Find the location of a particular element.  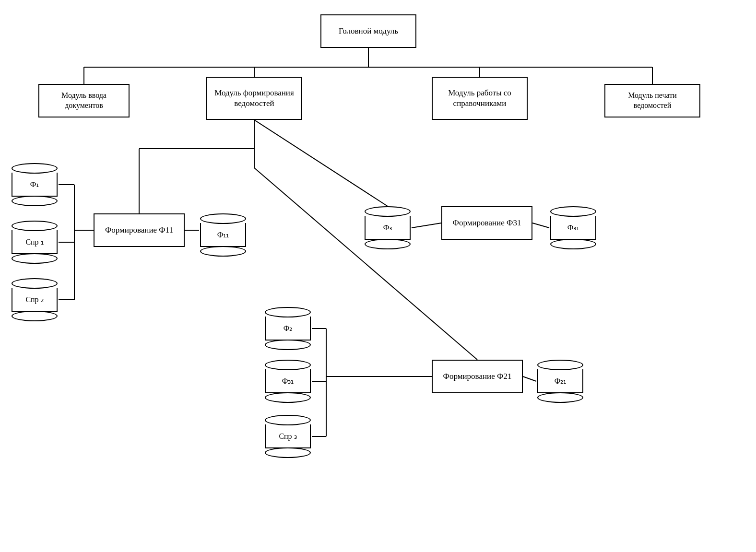

module-vvod: Модуль ввода документов is located at coordinates (84, 101).